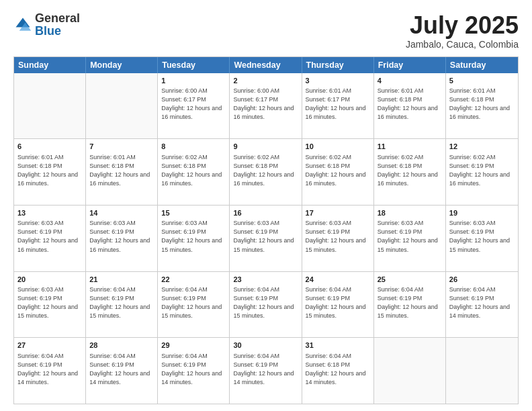 The width and height of the screenshot is (532, 411). I want to click on day-info: Sunrise: 6:02 AMSunset: 6:19 PMDaylight:…, so click(482, 171).